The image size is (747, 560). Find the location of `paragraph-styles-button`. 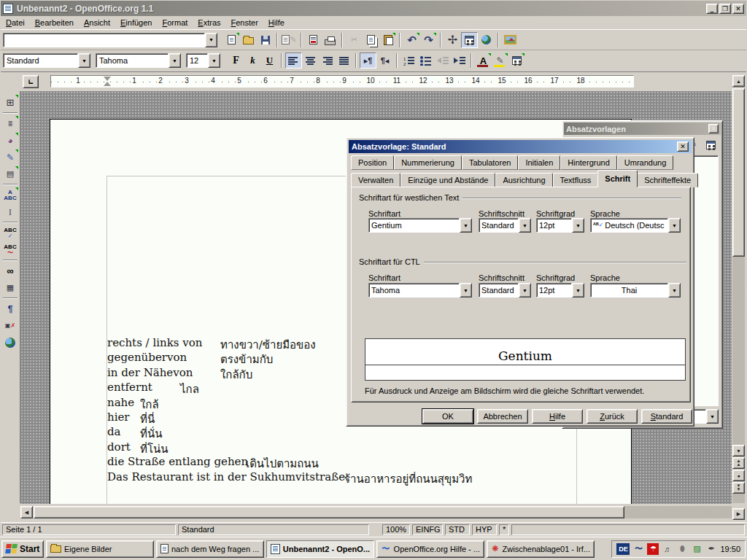

paragraph-styles-button is located at coordinates (711, 145).